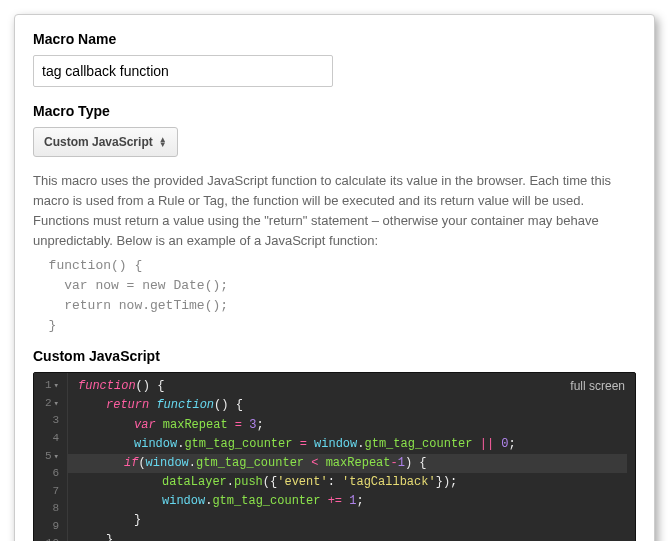  What do you see at coordinates (50, 404) in the screenshot?
I see `line-number: 2` at bounding box center [50, 404].